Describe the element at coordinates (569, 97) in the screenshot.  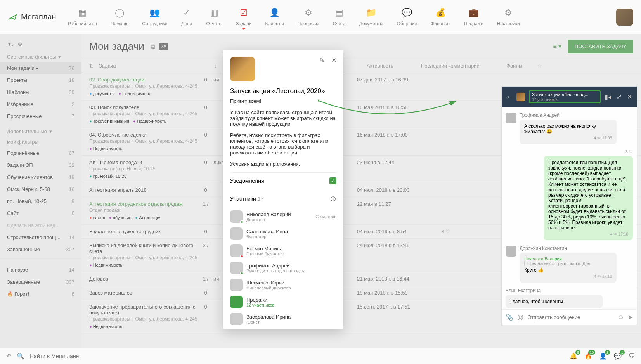
I see `chat-header: ← Запуск акции «Листопад... 17 участнико…` at that location.